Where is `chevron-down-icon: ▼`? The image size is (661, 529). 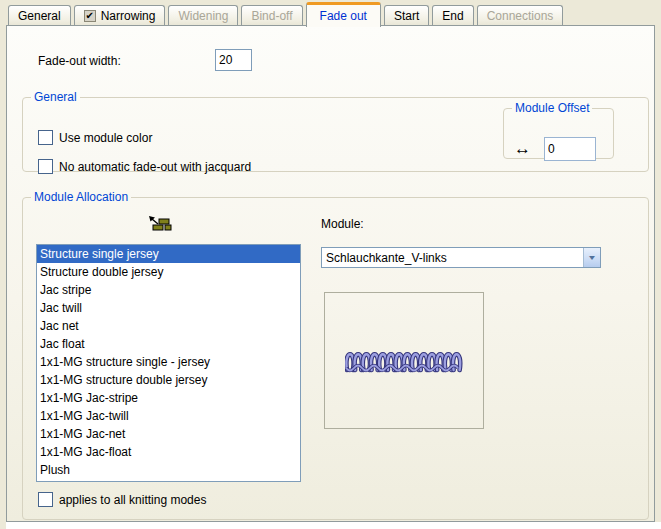
chevron-down-icon: ▼ is located at coordinates (592, 258).